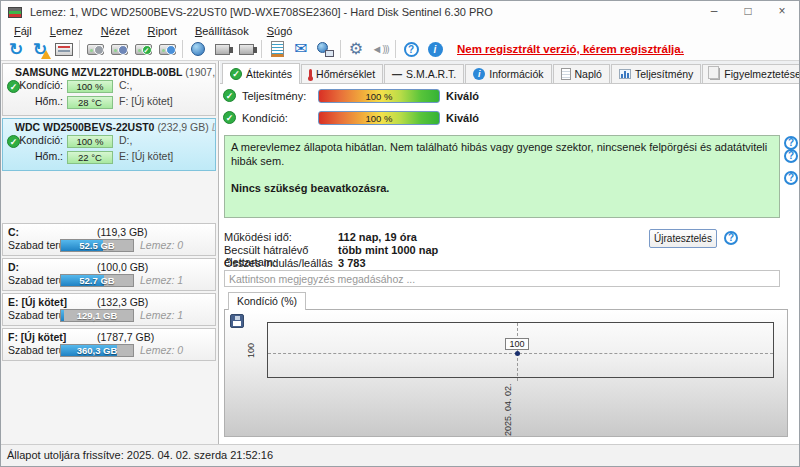  Describe the element at coordinates (97, 246) in the screenshot. I see `free-space-value: 52.5 GB` at that location.